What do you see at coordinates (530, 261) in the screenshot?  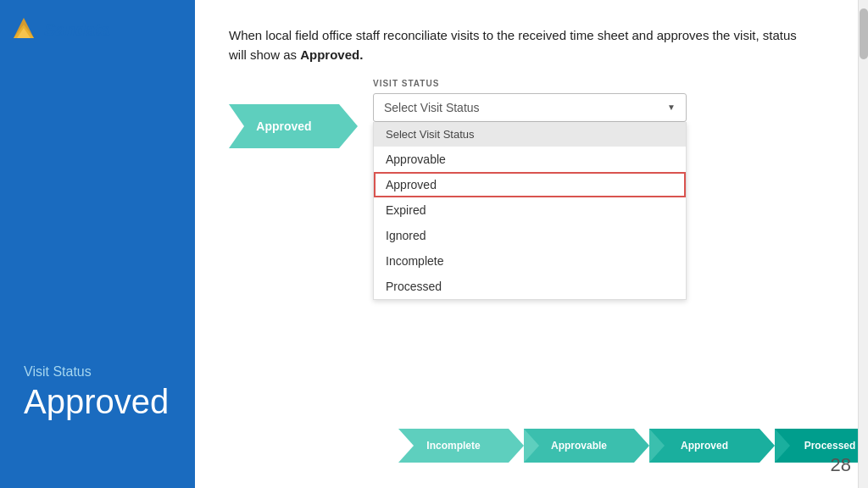 I see `dropdown-item-incomplete: Incomplete` at bounding box center [530, 261].